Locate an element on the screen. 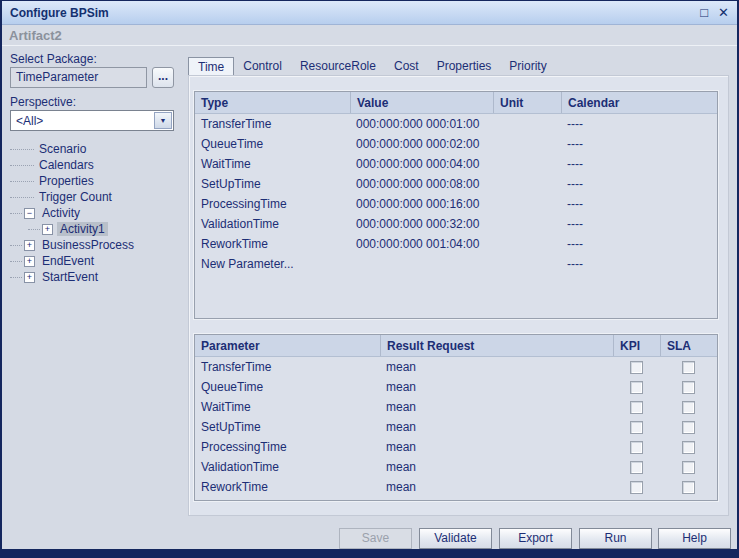  tree-item-activity1: +Activity1 is located at coordinates (96, 229).